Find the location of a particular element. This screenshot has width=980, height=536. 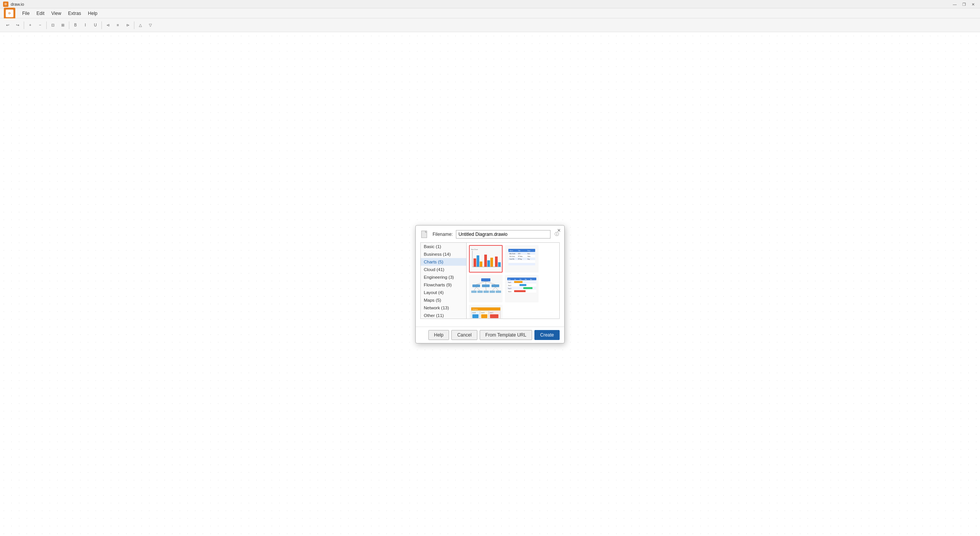

app-icon: D is located at coordinates (6, 4).